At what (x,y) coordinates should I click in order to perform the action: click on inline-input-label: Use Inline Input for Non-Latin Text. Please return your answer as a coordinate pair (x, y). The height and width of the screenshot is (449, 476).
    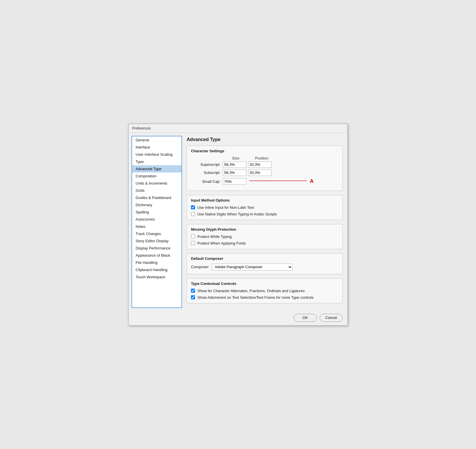
    Looking at the image, I should click on (226, 208).